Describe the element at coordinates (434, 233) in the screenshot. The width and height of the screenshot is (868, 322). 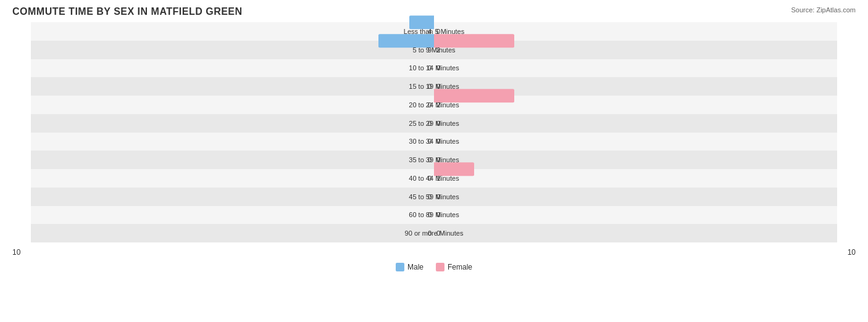
I see `bar-row: 90 or more Minutes00` at that location.